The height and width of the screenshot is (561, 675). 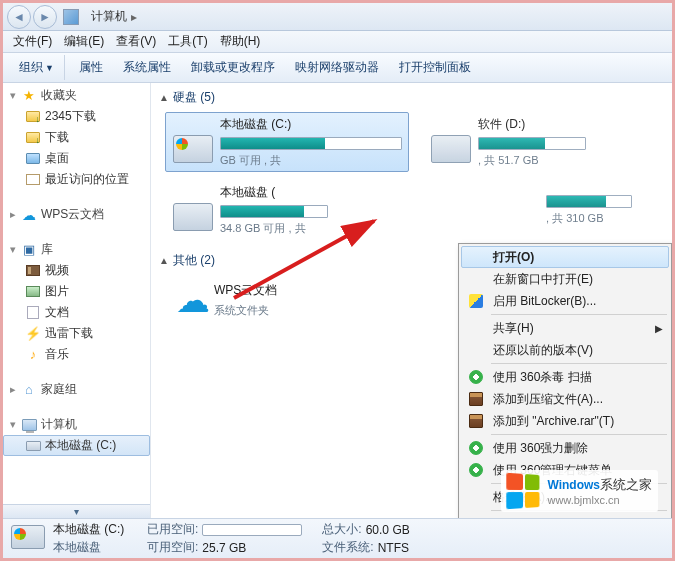 What do you see at coordinates (233, 68) in the screenshot?
I see `tb-uninstall: 卸载或更改程序` at bounding box center [233, 68].